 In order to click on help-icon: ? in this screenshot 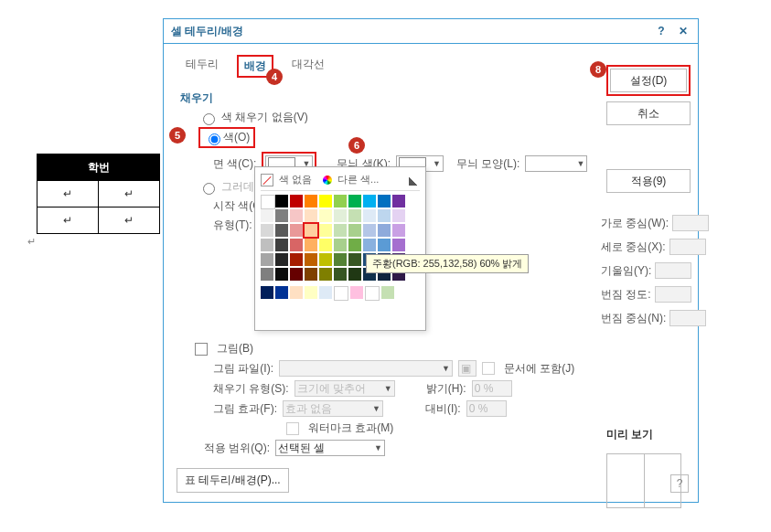, I will do `click(661, 31)`.